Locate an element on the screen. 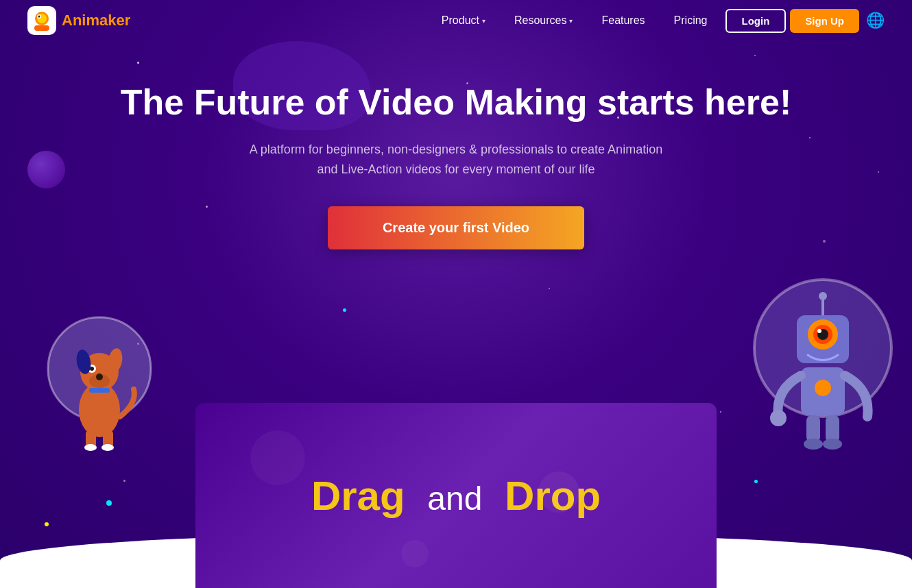 This screenshot has height=588, width=912. nav-pricing: Pricing is located at coordinates (691, 21).